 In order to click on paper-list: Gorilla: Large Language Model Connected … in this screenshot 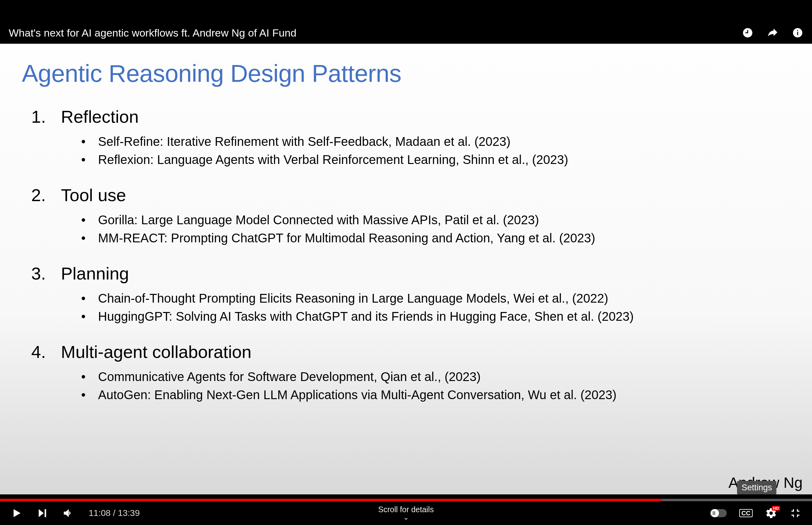, I will do `click(411, 229)`.